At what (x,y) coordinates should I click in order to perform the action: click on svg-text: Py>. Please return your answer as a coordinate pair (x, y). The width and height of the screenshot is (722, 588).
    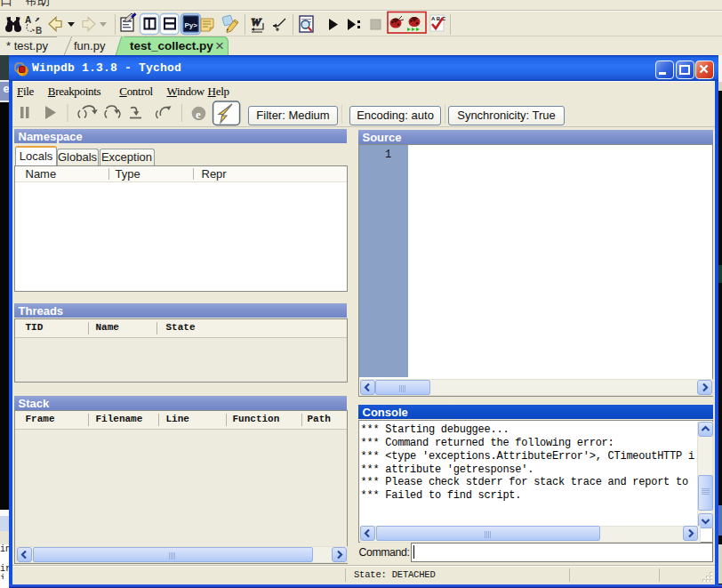
    Looking at the image, I should click on (192, 25).